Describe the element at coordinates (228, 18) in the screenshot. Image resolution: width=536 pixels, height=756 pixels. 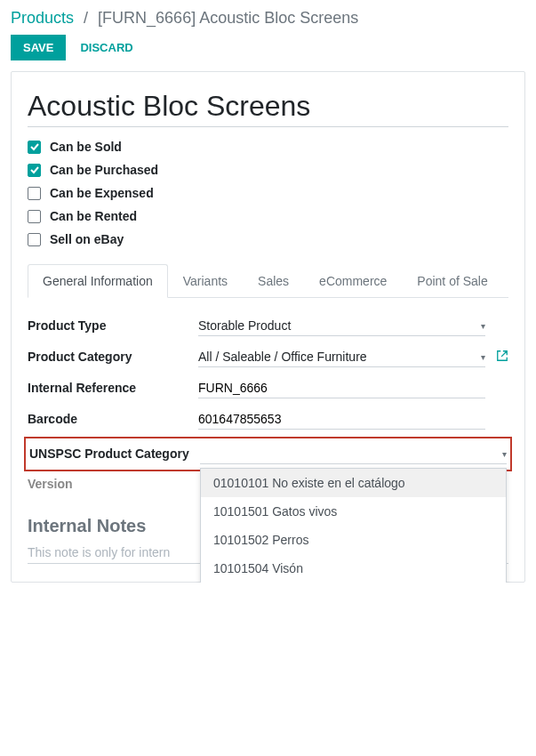
I see `breadcrumb-current: [FURN_6666] Acoustic Bloc Screens` at that location.